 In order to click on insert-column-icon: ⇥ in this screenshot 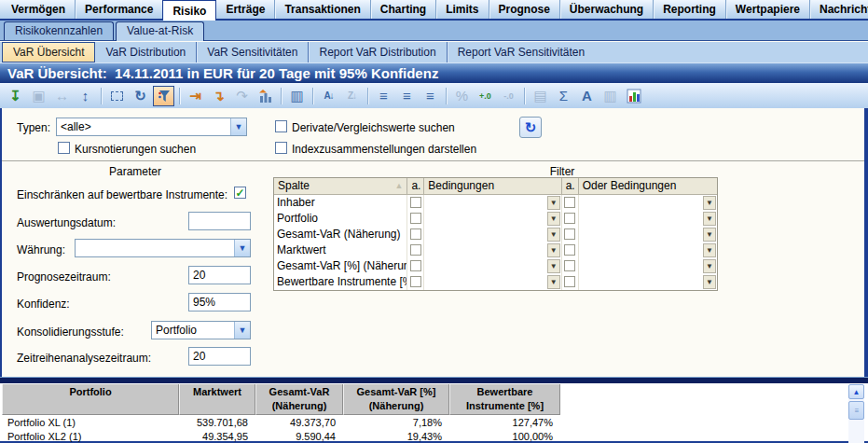, I will do `click(196, 96)`.